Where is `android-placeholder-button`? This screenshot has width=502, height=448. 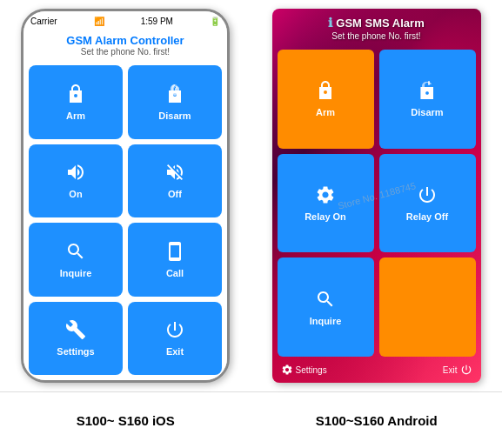
android-placeholder-button is located at coordinates (428, 307).